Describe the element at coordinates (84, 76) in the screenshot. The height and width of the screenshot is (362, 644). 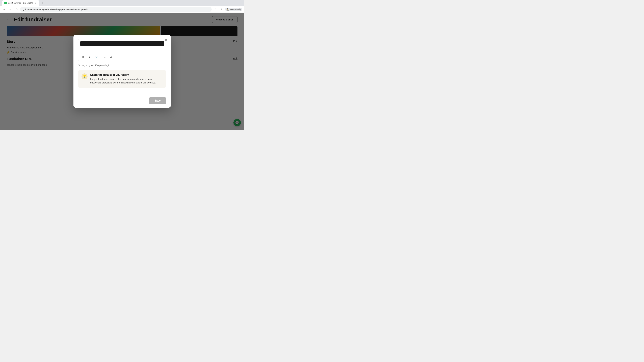
I see `tip-icon: 💡` at that location.